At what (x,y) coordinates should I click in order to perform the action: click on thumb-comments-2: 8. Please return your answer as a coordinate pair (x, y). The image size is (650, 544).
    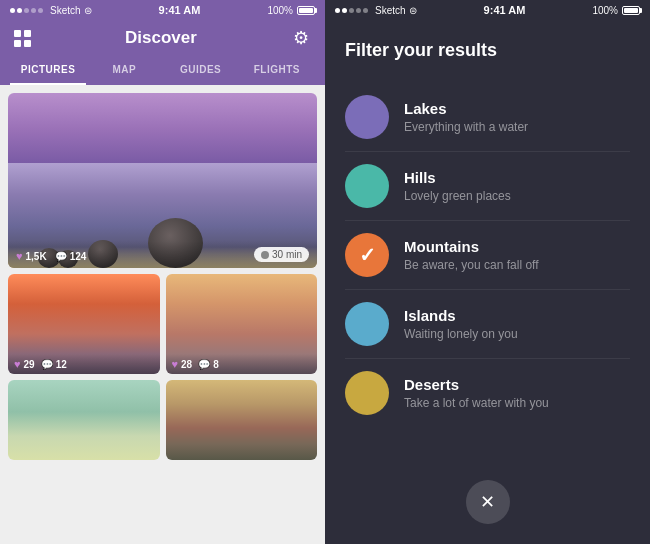
    Looking at the image, I should click on (216, 364).